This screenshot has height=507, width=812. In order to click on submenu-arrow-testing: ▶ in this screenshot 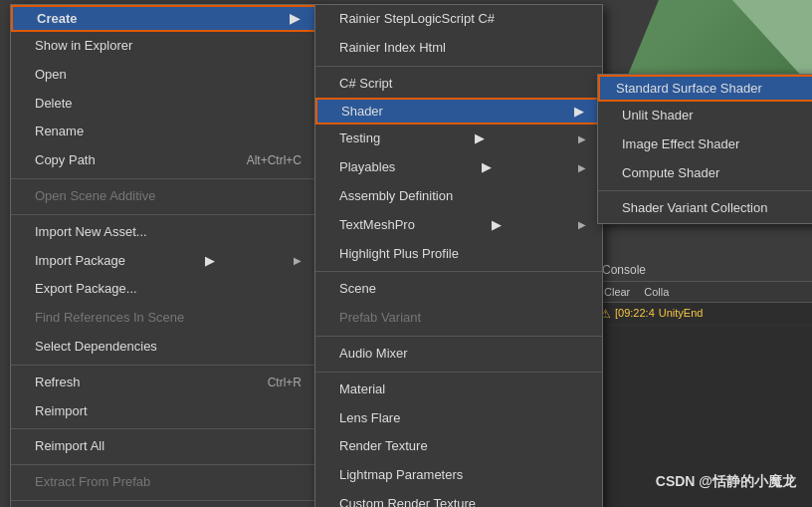, I will do `click(480, 139)`.